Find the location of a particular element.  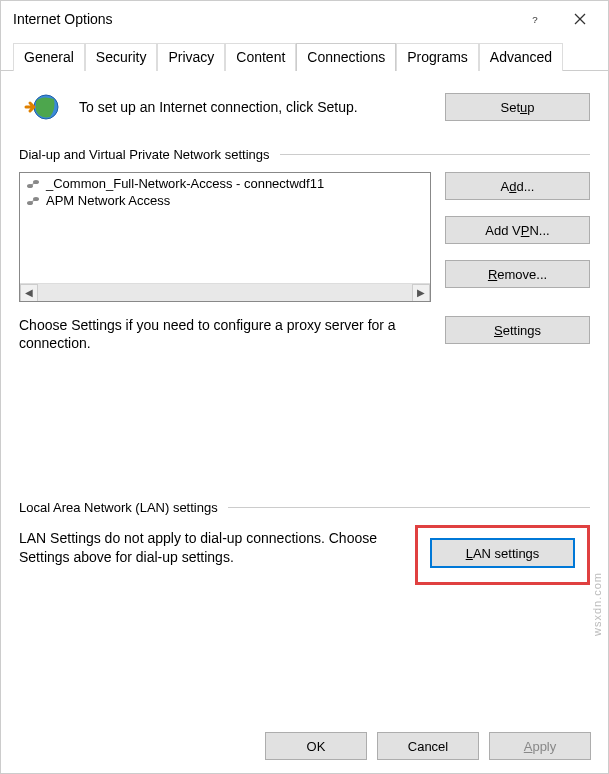

lan-group-label: Local Area Network (LAN) settings is located at coordinates (304, 508).